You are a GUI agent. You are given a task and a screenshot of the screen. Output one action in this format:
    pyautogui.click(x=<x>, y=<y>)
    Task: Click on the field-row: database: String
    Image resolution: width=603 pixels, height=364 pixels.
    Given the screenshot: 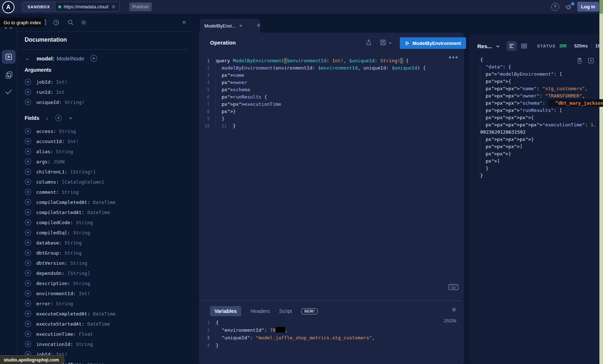 What is the action you would take?
    pyautogui.click(x=106, y=243)
    